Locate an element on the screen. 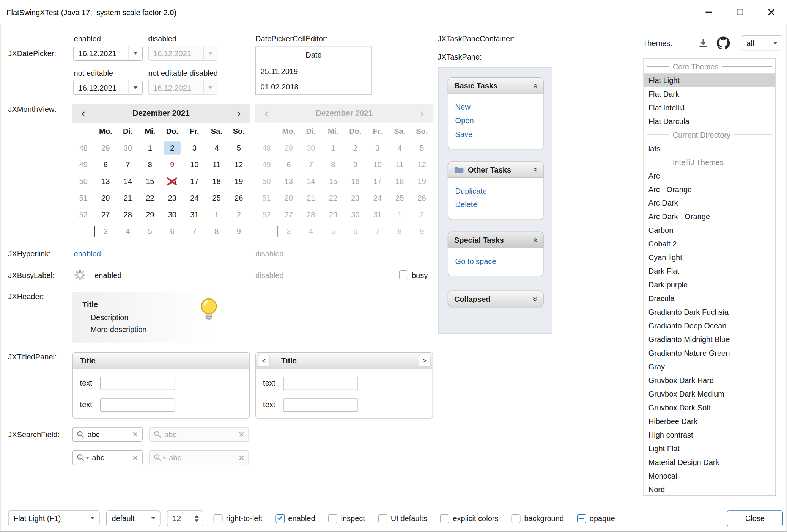  theme-item-carbon: Carbon is located at coordinates (709, 230).